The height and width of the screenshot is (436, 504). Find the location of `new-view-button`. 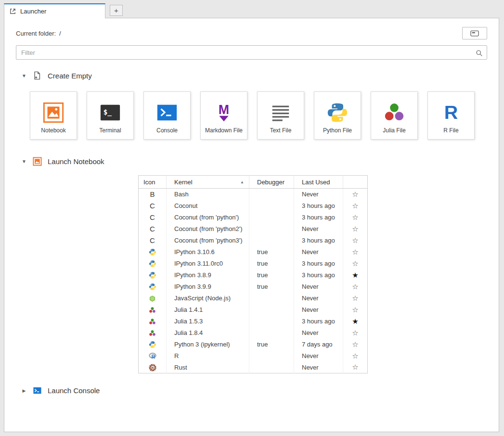

new-view-button is located at coordinates (475, 33).